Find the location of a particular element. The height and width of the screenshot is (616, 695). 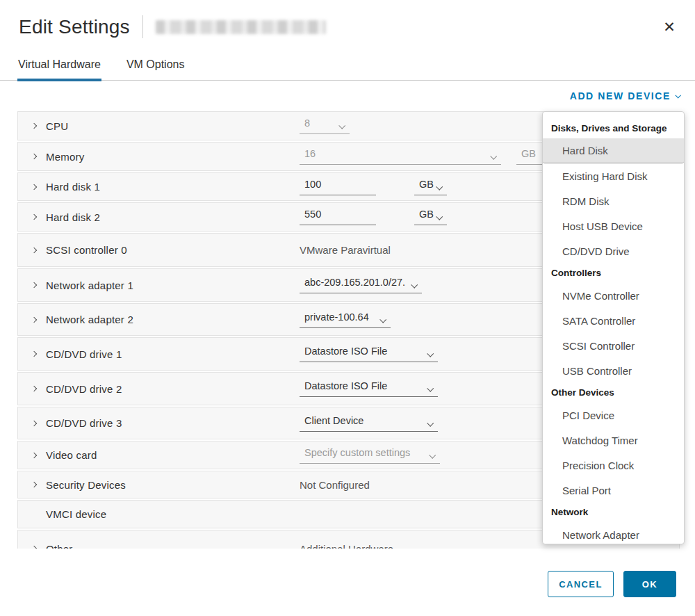

value-select: Client Device is located at coordinates (368, 423).